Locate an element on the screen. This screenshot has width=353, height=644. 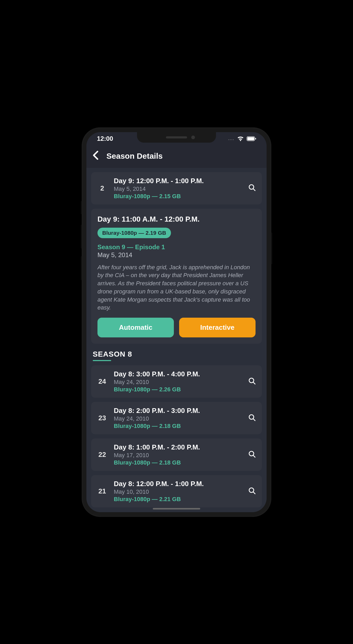
episode-number: 2 is located at coordinates (102, 188).